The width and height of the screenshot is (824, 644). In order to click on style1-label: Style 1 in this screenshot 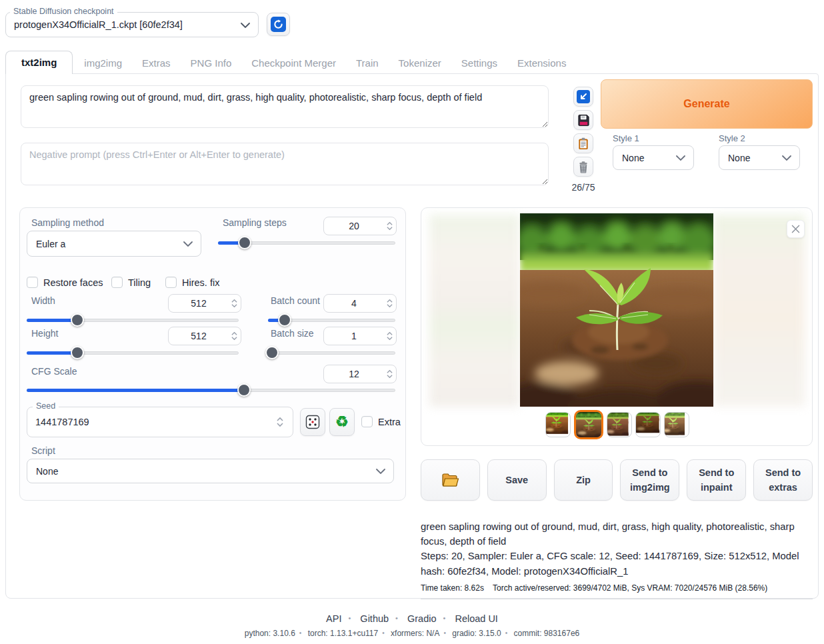, I will do `click(626, 139)`.